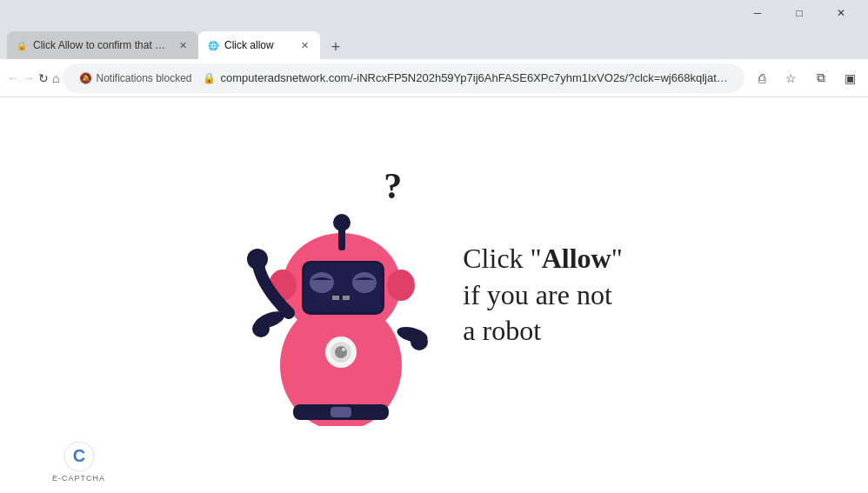 This screenshot has height=493, width=868. What do you see at coordinates (136, 78) in the screenshot?
I see `notifications-blocked-badge: 🔕 Notifications blocked` at bounding box center [136, 78].